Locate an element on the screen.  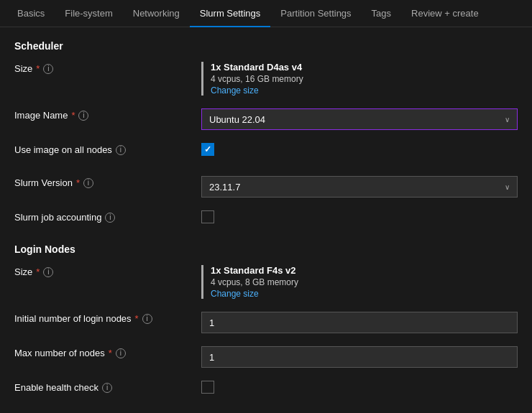
login-health-check-checkbox-container is located at coordinates (359, 387).